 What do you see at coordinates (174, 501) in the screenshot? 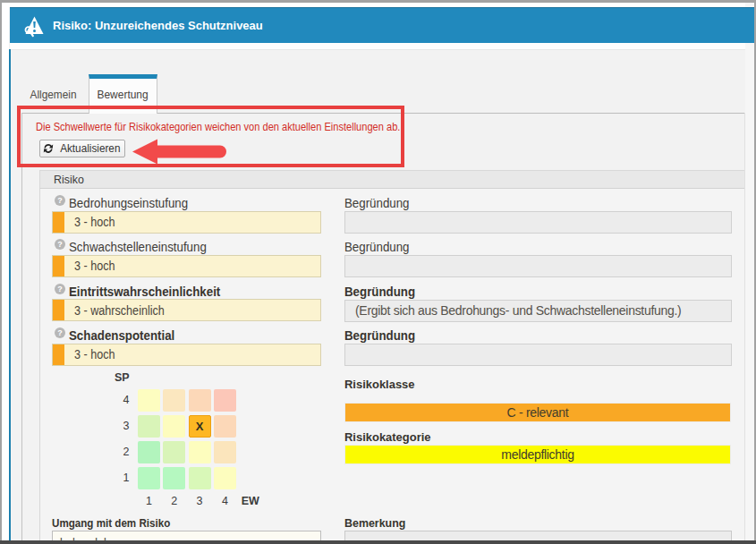
I see `matrix-col-label: 2` at bounding box center [174, 501].